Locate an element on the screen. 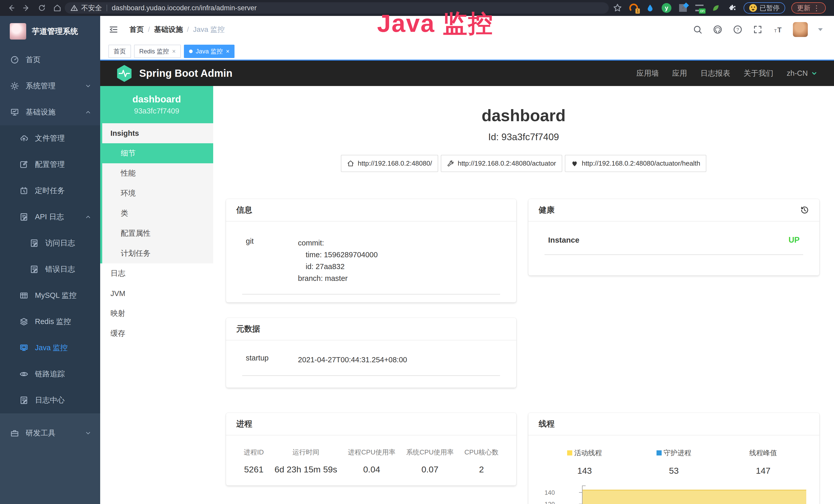 This screenshot has width=834, height=504. sidebar-item-api-logs: API 日志 is located at coordinates (50, 217).